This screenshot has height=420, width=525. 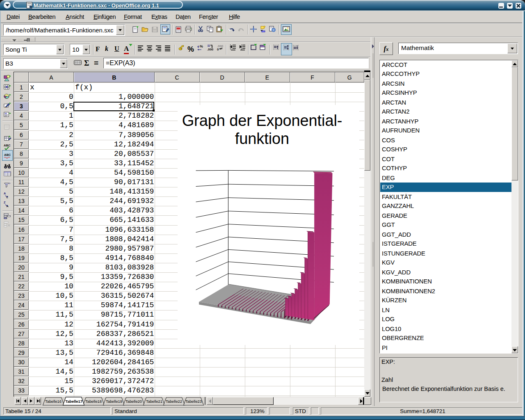 What do you see at coordinates (94, 402) in the screenshot?
I see `svg-text: Tabelle18` at bounding box center [94, 402].